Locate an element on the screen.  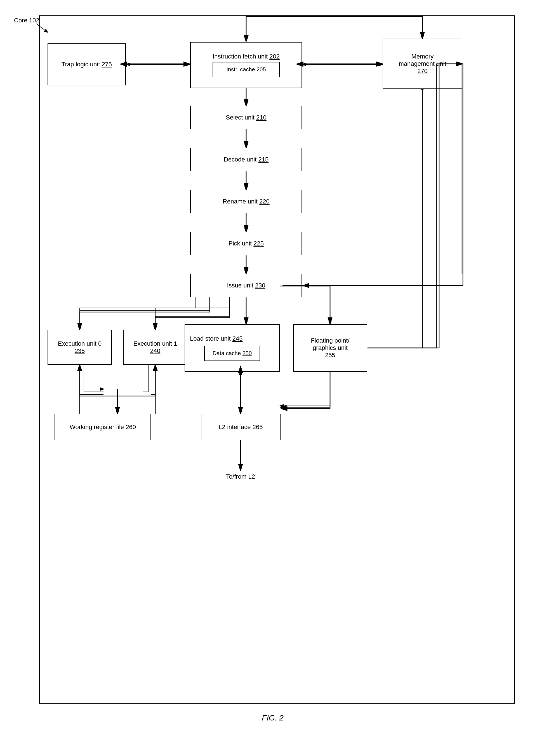
trap-logic-label: Trap logic unit 275 is located at coordinates (86, 64).